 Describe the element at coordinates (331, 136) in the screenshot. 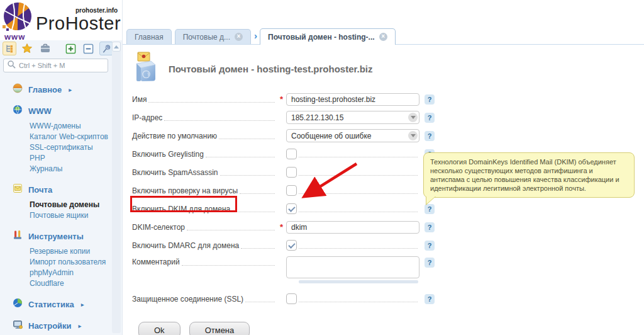

I see `select-value: Сообщение об ошибке` at that location.